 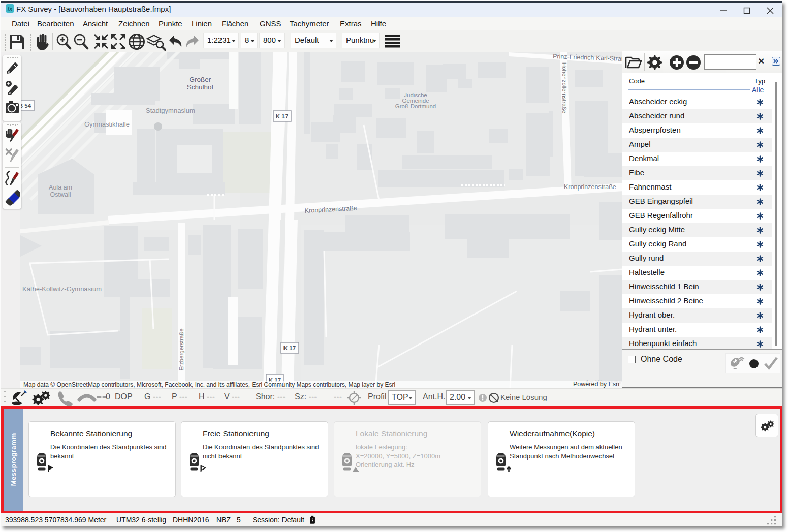 What do you see at coordinates (60, 187) in the screenshot?
I see `svg-text: Aula am` at bounding box center [60, 187].